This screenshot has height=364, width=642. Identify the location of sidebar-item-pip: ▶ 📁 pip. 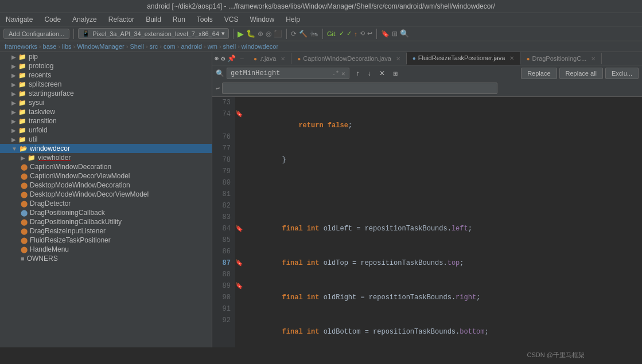
(106, 57).